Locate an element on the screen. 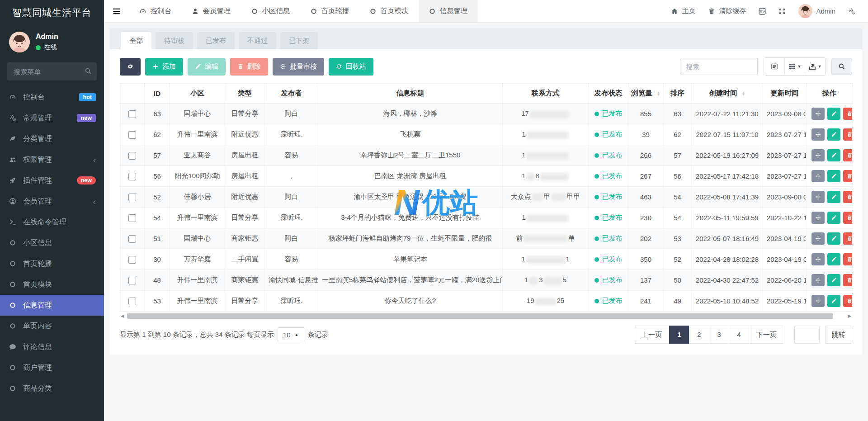 Image resolution: width=868 pixels, height=421 pixels. nav-tab-5: 首页模块 is located at coordinates (389, 11).